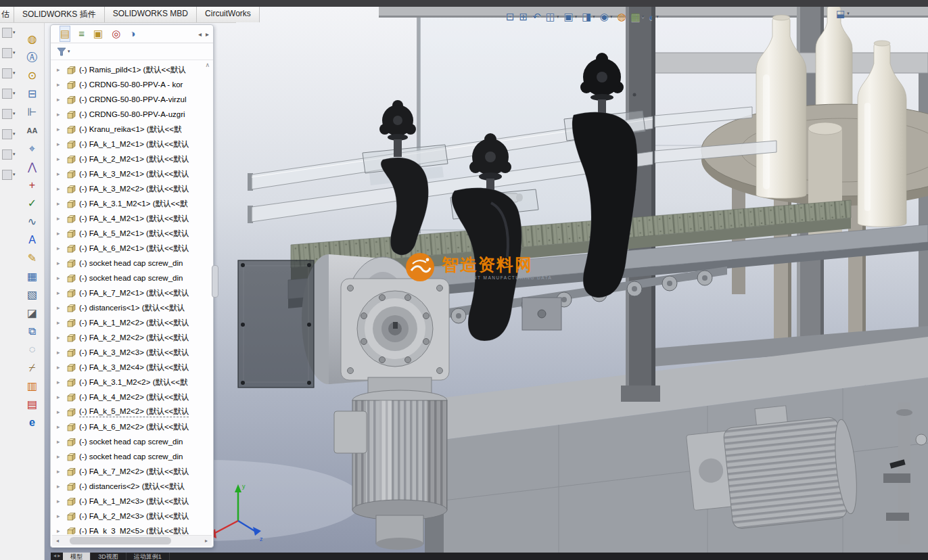 The image size is (928, 560). I want to click on center-mark-icon: +, so click(32, 185).